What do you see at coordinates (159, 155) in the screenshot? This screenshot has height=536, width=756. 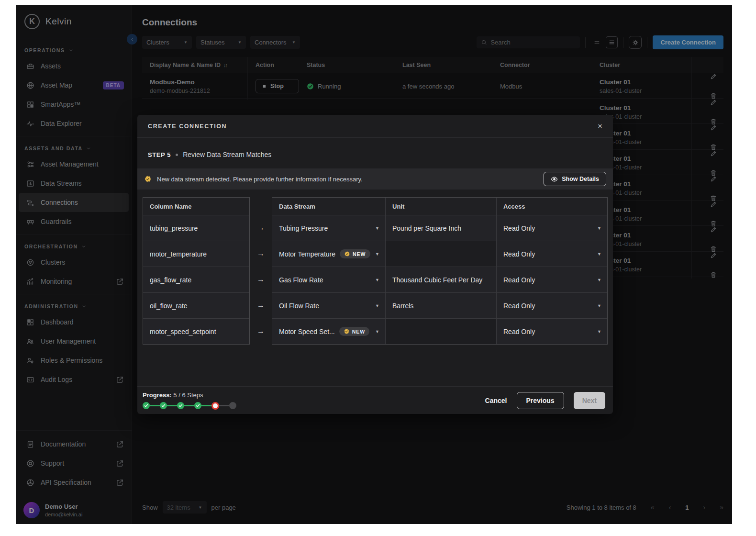 I see `step-label: STEP 5` at bounding box center [159, 155].